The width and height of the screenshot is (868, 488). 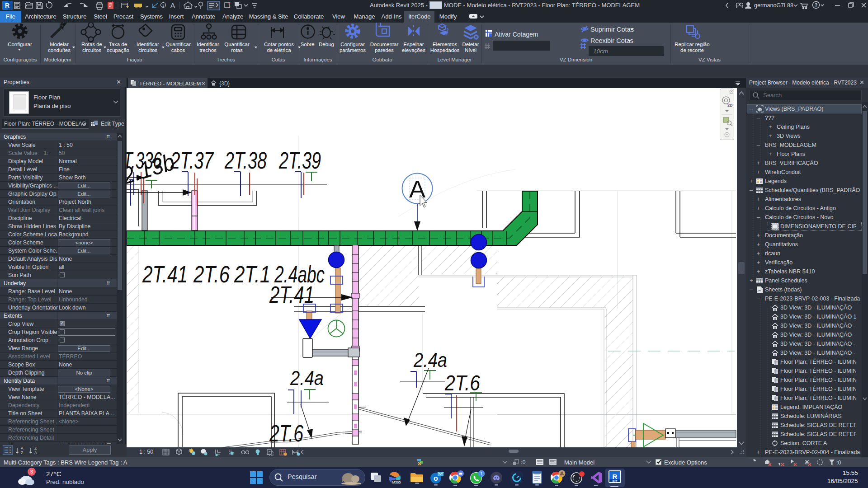 What do you see at coordinates (615, 481) in the screenshot?
I see `svg-text: RVT` at bounding box center [615, 481].